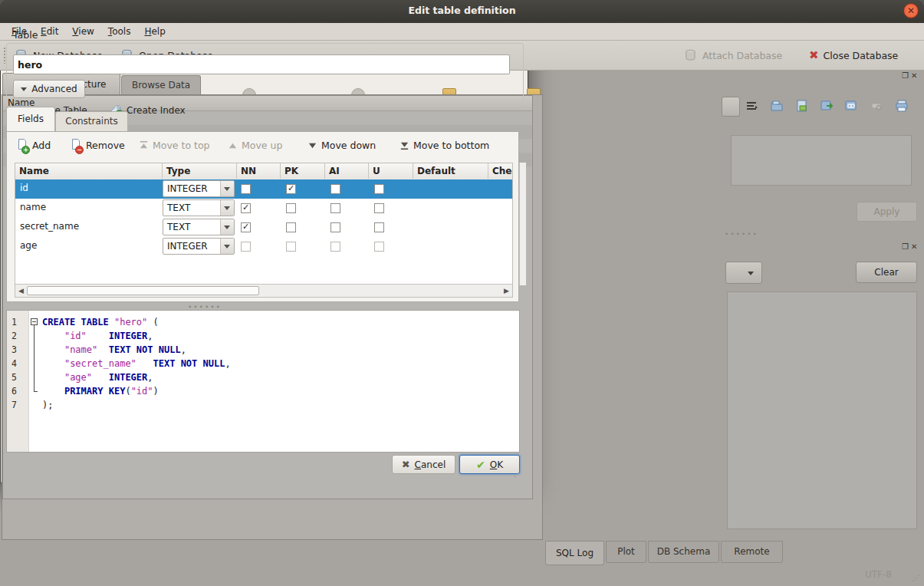 The height and width of the screenshot is (586, 924). Describe the element at coordinates (258, 171) in the screenshot. I see `column-header-nn: NN` at that location.